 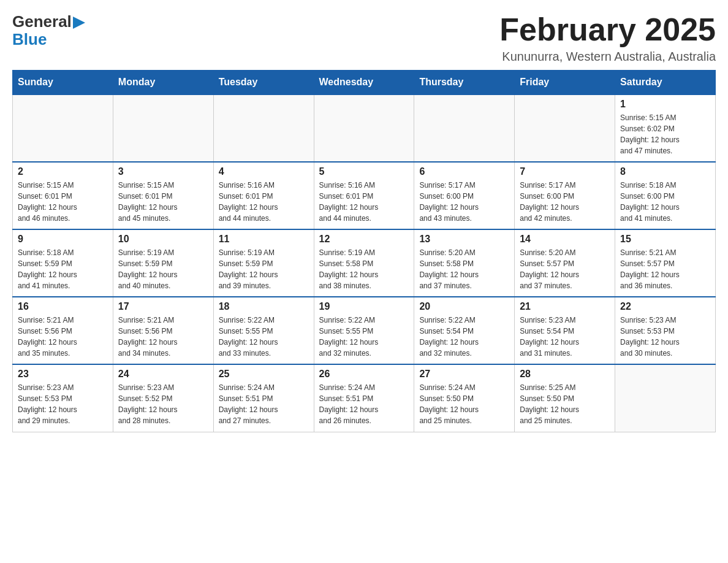 I want to click on calendar-cell: 17Sunrise: 5:21 AMSunset: 5:56 PMDayligh…, so click(x=163, y=331).